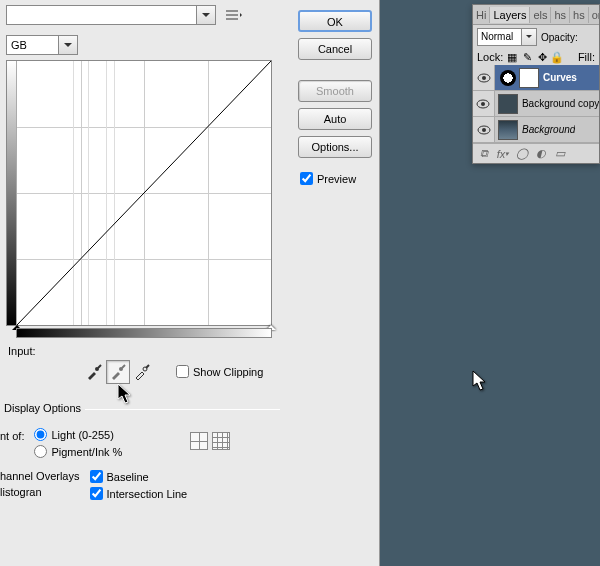  What do you see at coordinates (86, 452) in the screenshot?
I see `pigment-radio-label: Pigment/Ink %` at bounding box center [86, 452].